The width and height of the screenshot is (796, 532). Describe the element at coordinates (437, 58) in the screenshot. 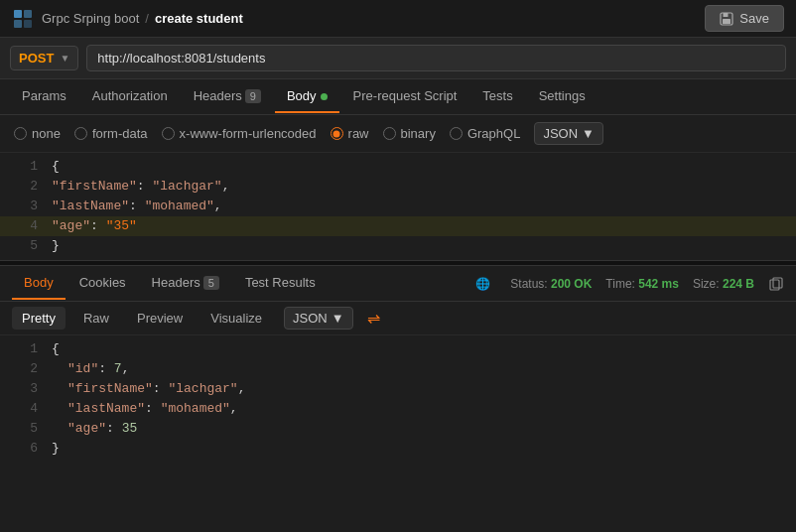

I see `url-input` at that location.